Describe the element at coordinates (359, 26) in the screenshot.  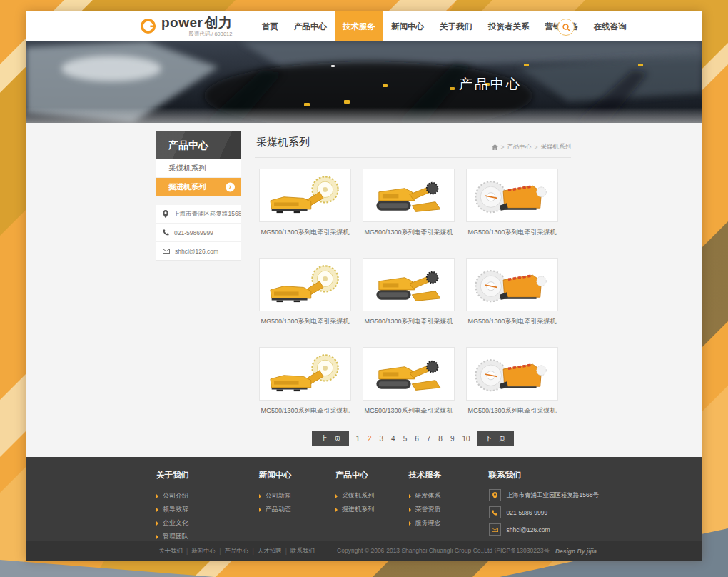
I see `nav-item-tech-service: 技术服务` at that location.